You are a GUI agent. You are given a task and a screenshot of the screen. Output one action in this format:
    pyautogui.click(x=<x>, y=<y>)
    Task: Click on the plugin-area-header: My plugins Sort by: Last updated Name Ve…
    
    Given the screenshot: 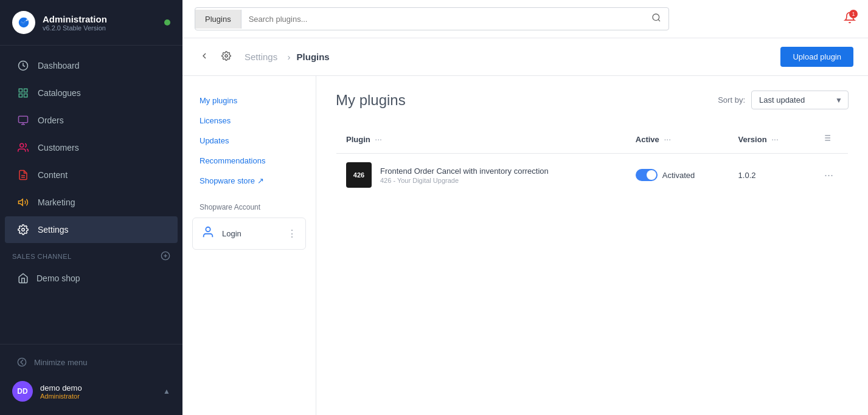 What is the action you would take?
    pyautogui.click(x=592, y=100)
    